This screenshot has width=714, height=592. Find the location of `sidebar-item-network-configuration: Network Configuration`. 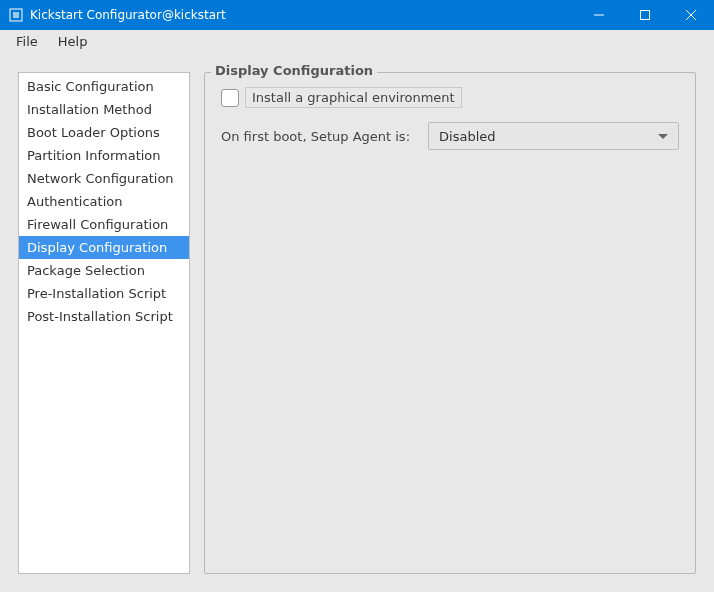

sidebar-item-network-configuration: Network Configuration is located at coordinates (104, 178).